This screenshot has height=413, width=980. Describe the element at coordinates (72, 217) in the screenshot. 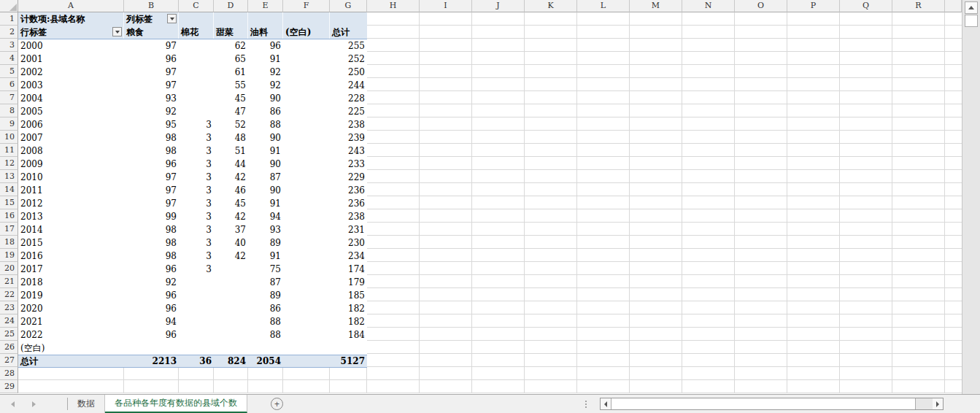

I see `pivot-row-label: 2013` at that location.